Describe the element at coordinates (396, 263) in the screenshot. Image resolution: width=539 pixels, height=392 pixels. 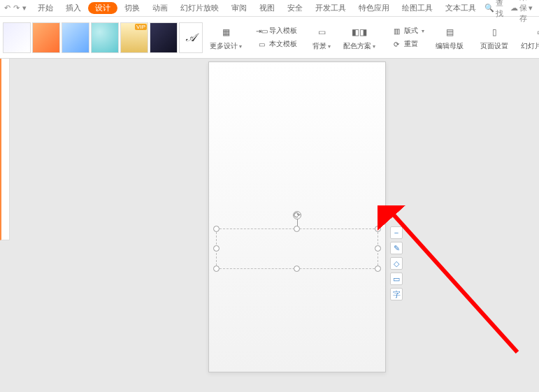
I see `shape-floating-toolbar: − ✎ ◇ ▭ 字` at that location.